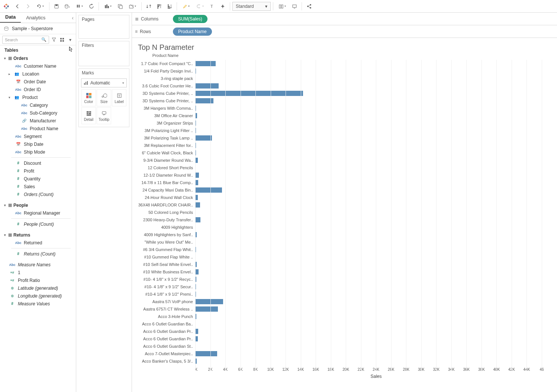  What do you see at coordinates (91, 6) in the screenshot?
I see `refresh-button` at bounding box center [91, 6].